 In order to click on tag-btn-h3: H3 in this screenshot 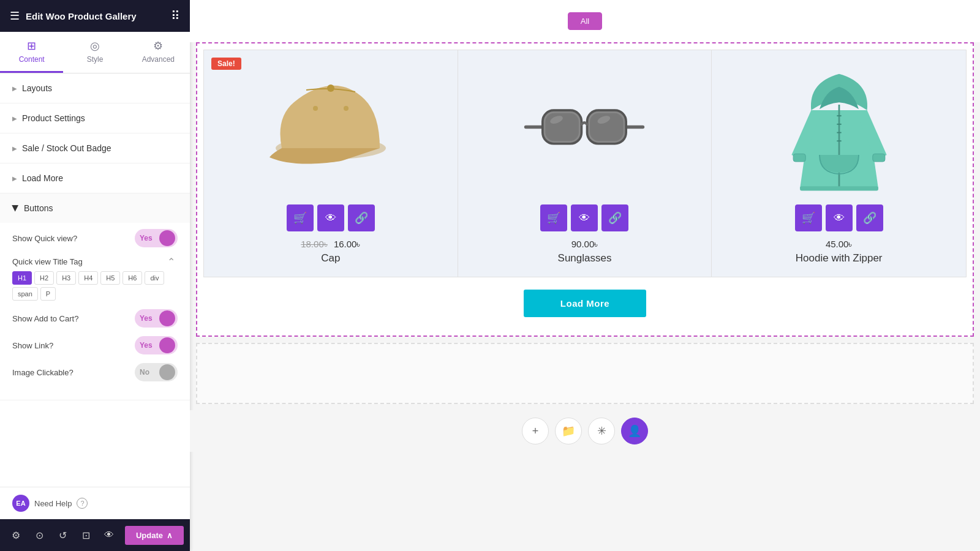, I will do `click(66, 278)`.